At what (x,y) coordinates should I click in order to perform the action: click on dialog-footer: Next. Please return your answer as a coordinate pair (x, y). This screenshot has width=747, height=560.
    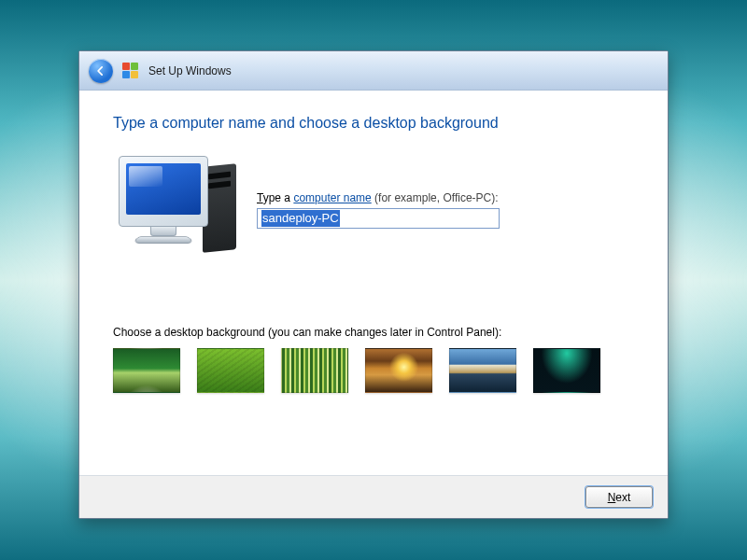
    Looking at the image, I should click on (374, 497).